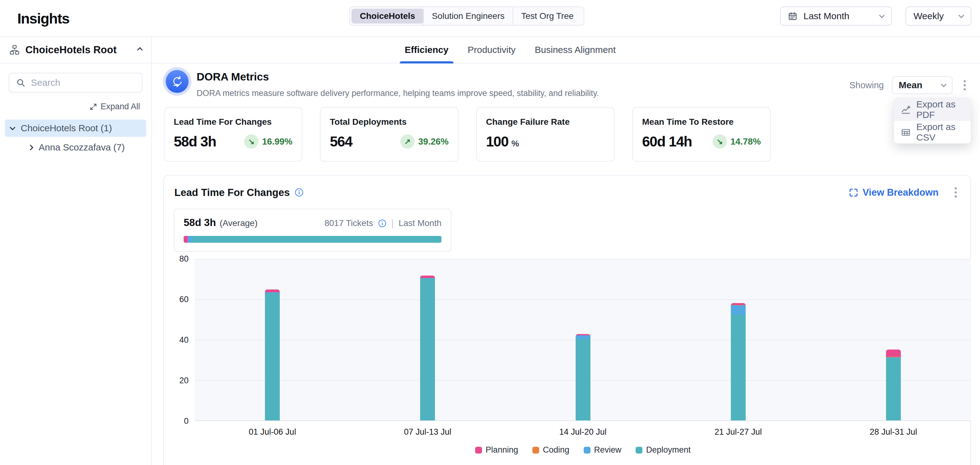 The height and width of the screenshot is (465, 980). I want to click on bar-segment-review, so click(738, 310).